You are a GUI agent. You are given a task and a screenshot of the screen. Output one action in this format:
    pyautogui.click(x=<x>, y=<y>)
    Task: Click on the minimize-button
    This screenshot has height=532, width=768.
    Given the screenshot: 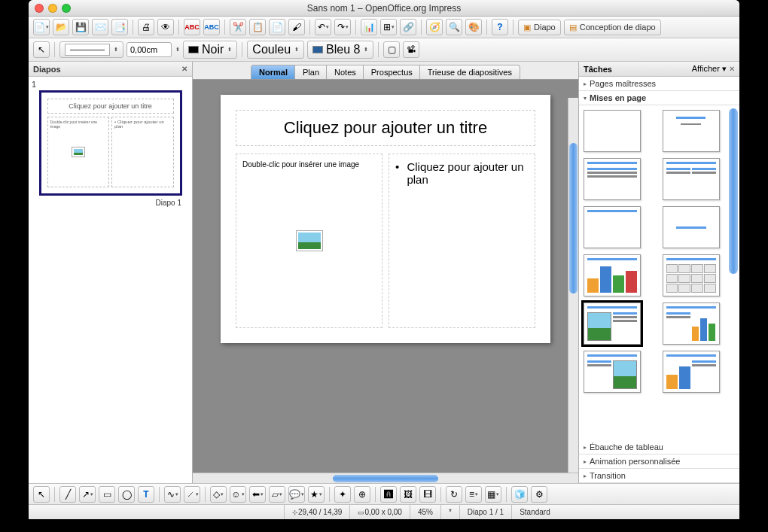 What is the action you would take?
    pyautogui.click(x=53, y=8)
    